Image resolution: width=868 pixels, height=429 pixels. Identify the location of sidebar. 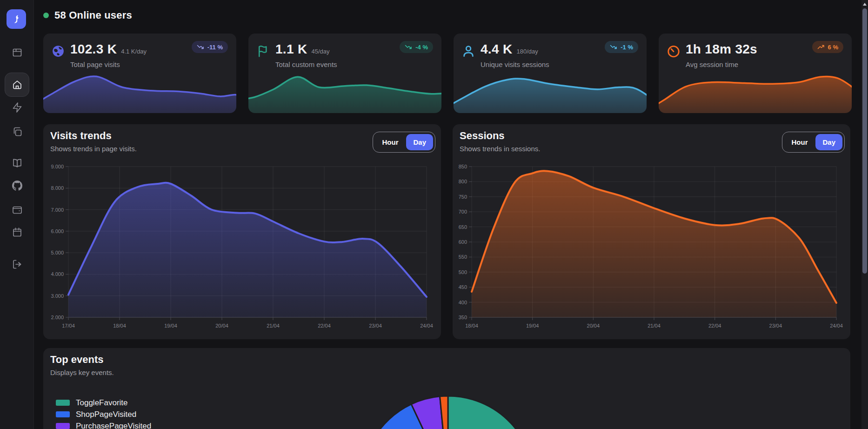
(17, 214).